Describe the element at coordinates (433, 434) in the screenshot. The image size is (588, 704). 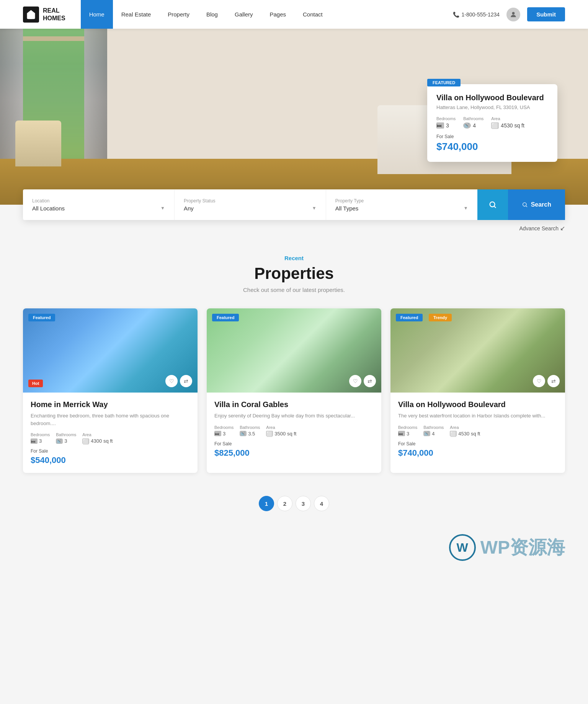
I see `bathrooms-val-3: 🚿 4` at that location.